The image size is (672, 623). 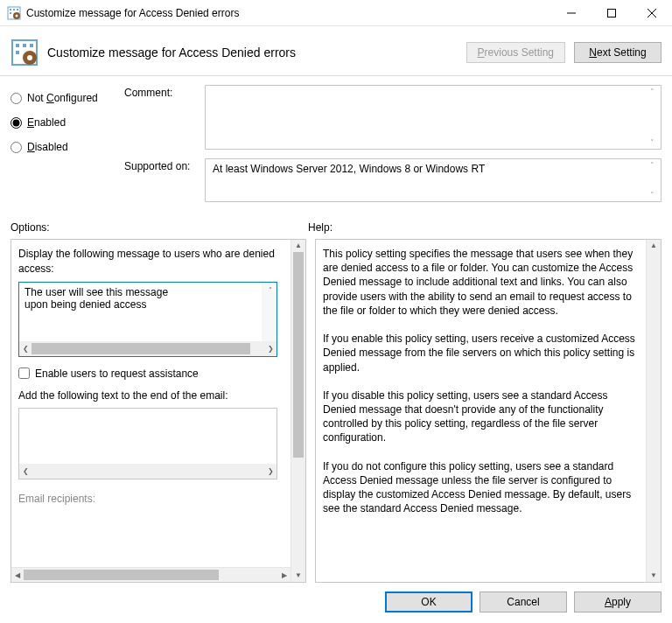 What do you see at coordinates (159, 228) in the screenshot?
I see `options-label: Options:` at bounding box center [159, 228].